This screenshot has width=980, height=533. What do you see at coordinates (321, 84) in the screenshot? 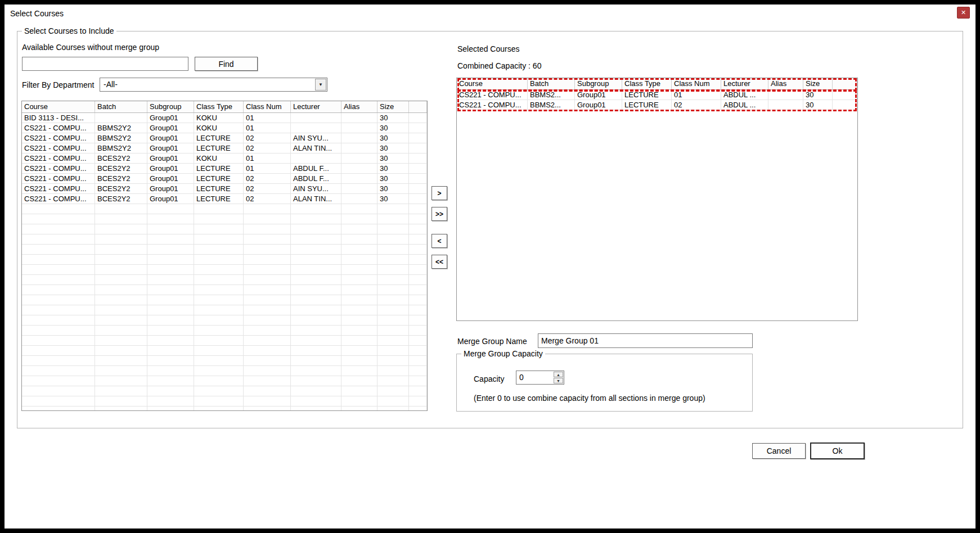
I see `dropdown-arrow-button: ▼` at bounding box center [321, 84].